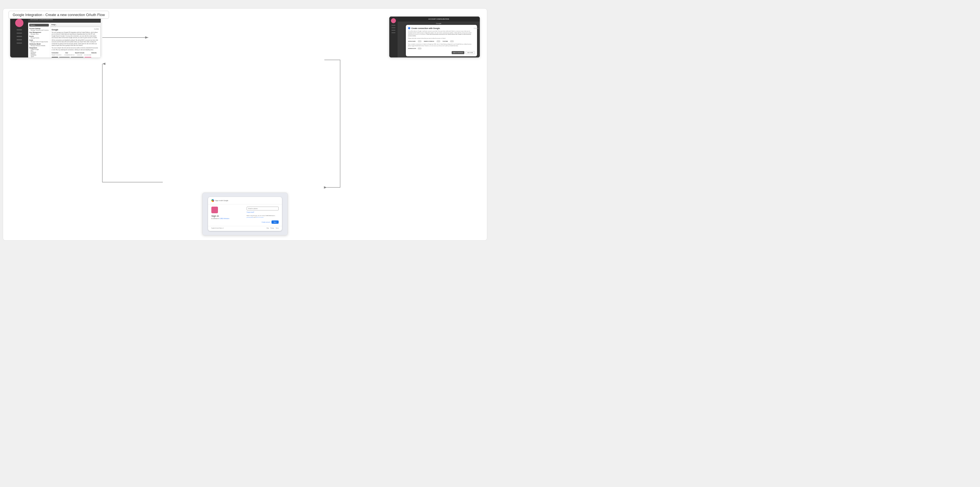 This screenshot has width=980, height=487. I want to click on nav-account-settings: Account Settings Manage Timezone and Cur…, so click(39, 29).